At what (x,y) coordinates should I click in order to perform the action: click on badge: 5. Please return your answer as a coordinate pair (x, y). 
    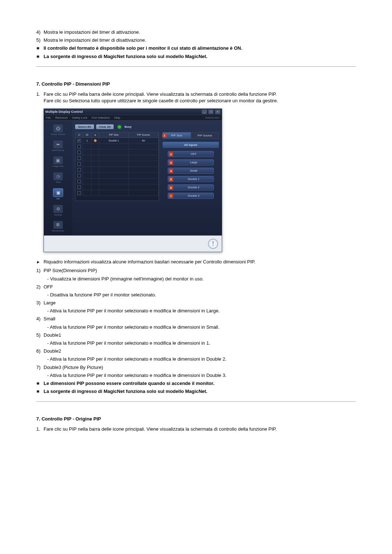
    Looking at the image, I should click on (171, 179).